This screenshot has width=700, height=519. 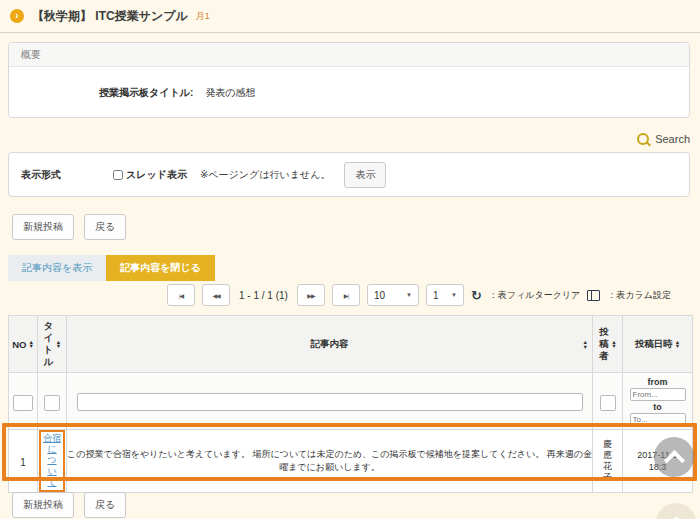 I want to click on page-size-select: 10 ▼, so click(x=393, y=295).